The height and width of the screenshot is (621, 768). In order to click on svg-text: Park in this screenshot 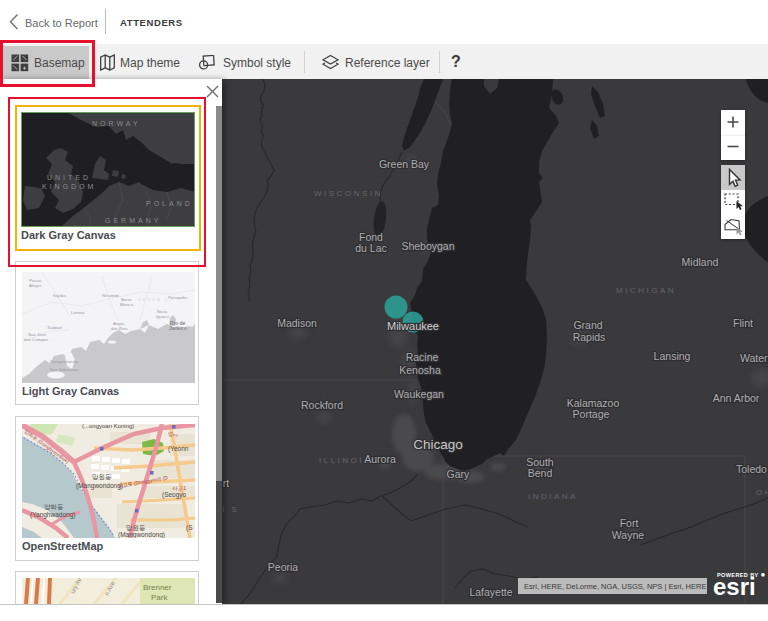, I will do `click(160, 598)`.